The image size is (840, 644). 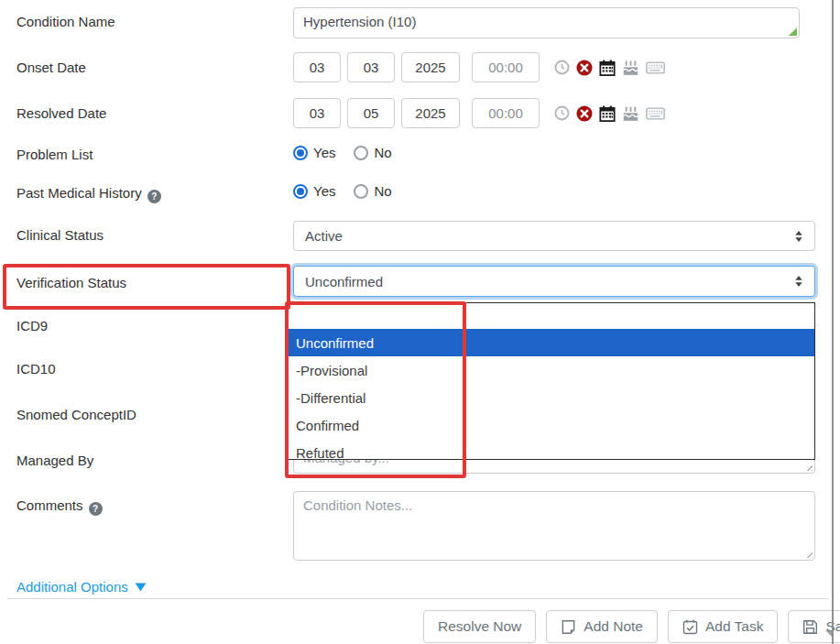 I want to click on onset-year-input, so click(x=431, y=68).